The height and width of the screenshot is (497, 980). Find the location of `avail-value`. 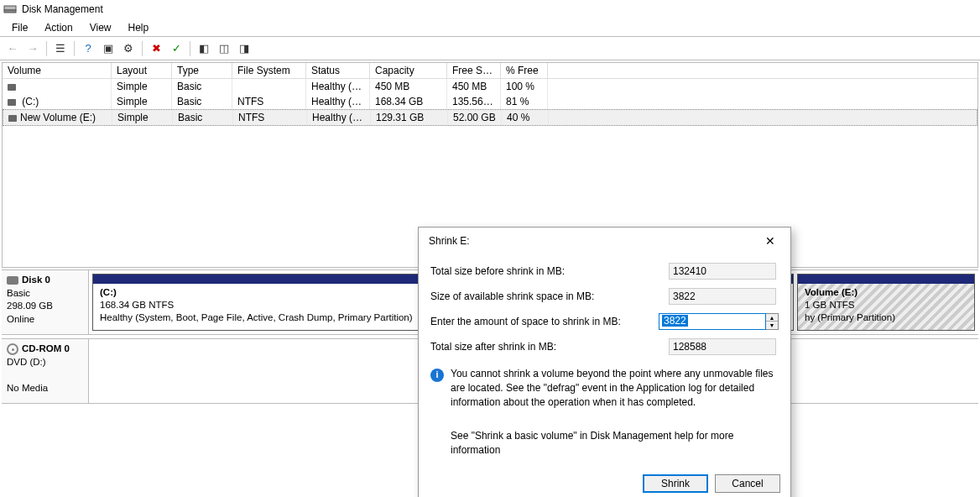

avail-value is located at coordinates (722, 296).